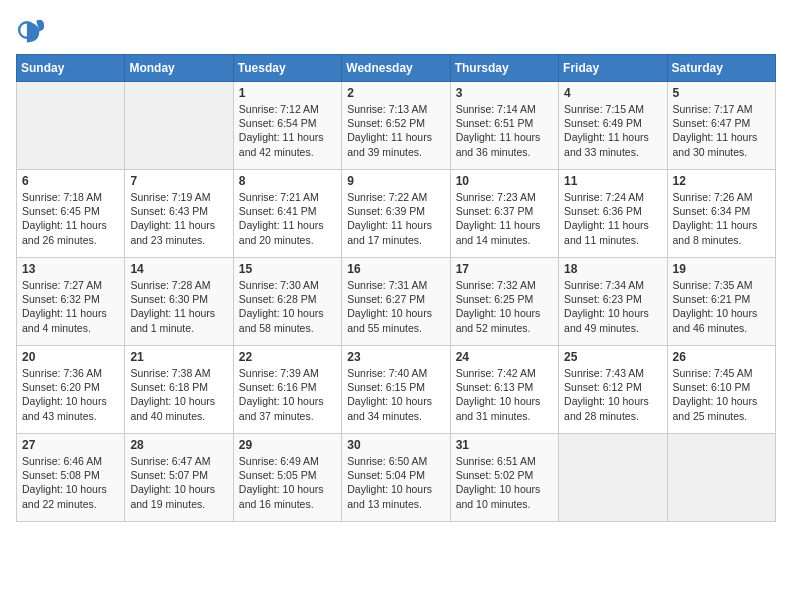 The width and height of the screenshot is (792, 612). Describe the element at coordinates (396, 394) in the screenshot. I see `cell-details: Sunrise: 7:40 AM Sunset: 6:15 PM Dayligh…` at that location.